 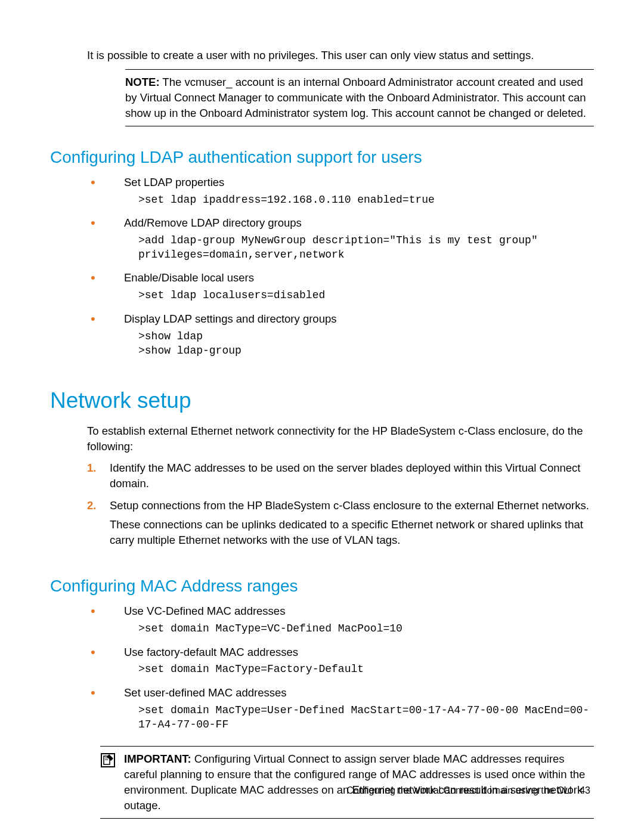 What do you see at coordinates (359, 669) in the screenshot?
I see `code-block: >set domain MacType=Factory-Default` at bounding box center [359, 669].